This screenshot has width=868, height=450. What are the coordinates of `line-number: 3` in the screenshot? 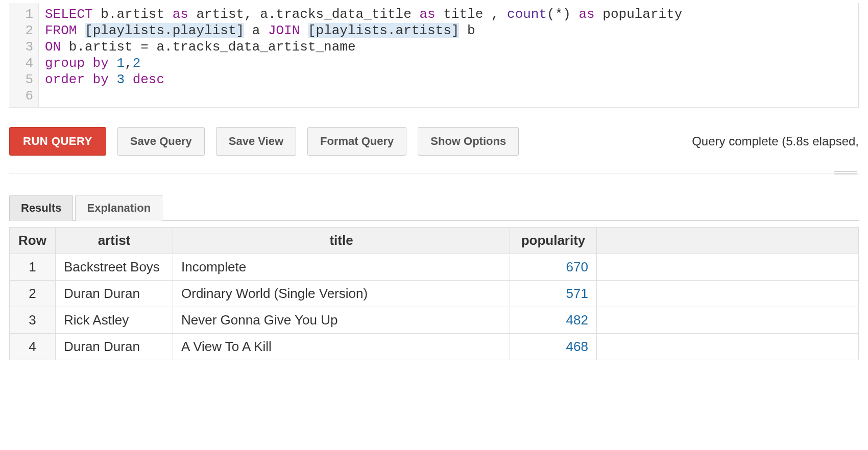 It's located at (25, 47).